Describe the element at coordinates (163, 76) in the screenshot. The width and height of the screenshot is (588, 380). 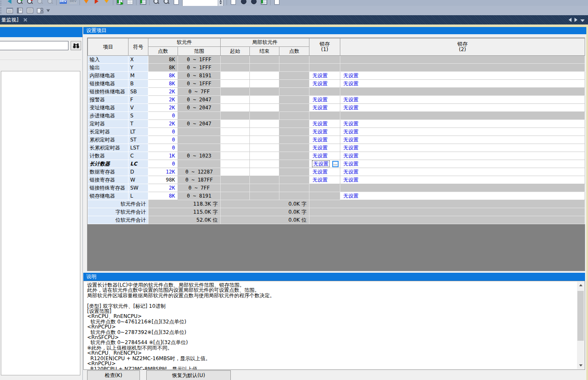
I see `cell-points-M: 8K` at that location.